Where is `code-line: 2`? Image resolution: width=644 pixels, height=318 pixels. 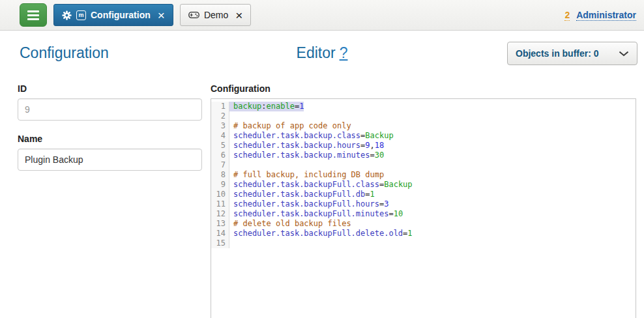
code-line: 2 is located at coordinates (424, 116).